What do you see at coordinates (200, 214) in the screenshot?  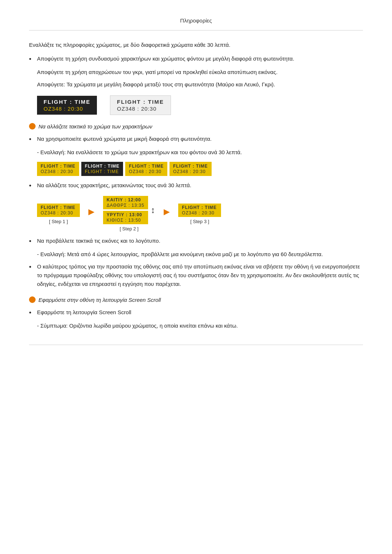 I see `step-demo-row: FLIGHT : TIME OZ348 : 20:30 [ Step 1 ] ►…` at bounding box center [200, 214].